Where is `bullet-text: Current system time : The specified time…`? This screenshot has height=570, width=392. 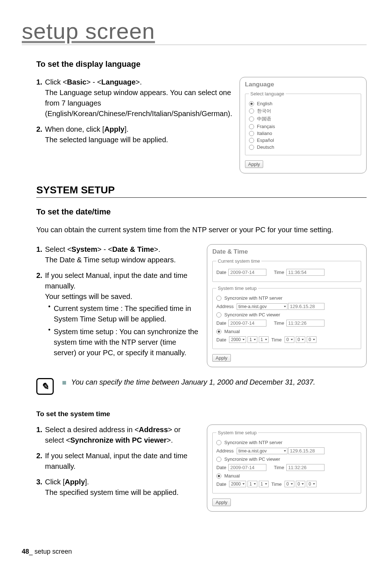
bullet-text: Current system time : The specified time… is located at coordinates (127, 314).